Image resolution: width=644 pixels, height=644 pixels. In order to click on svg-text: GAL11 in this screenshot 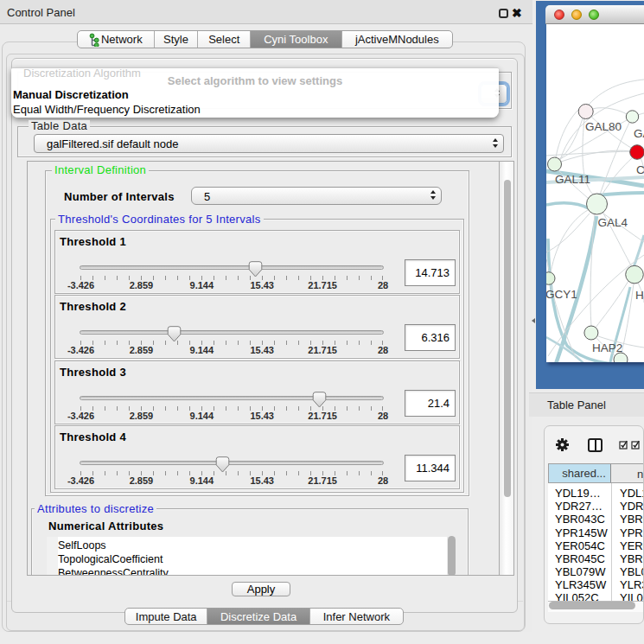, I will do `click(572, 180)`.